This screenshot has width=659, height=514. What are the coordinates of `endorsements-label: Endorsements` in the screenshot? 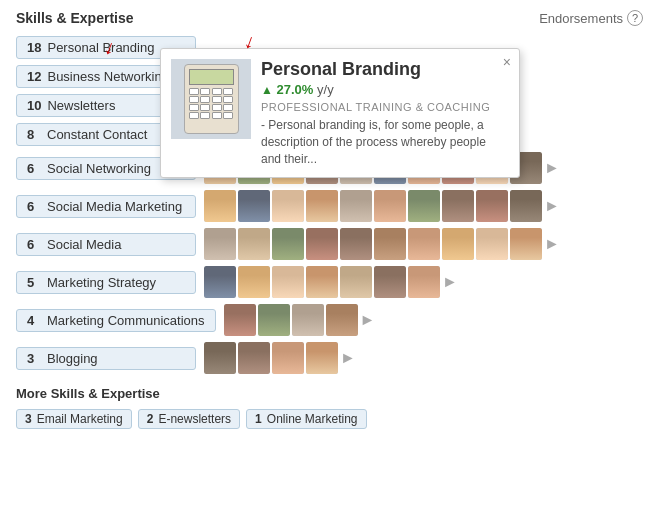 It's located at (581, 18).